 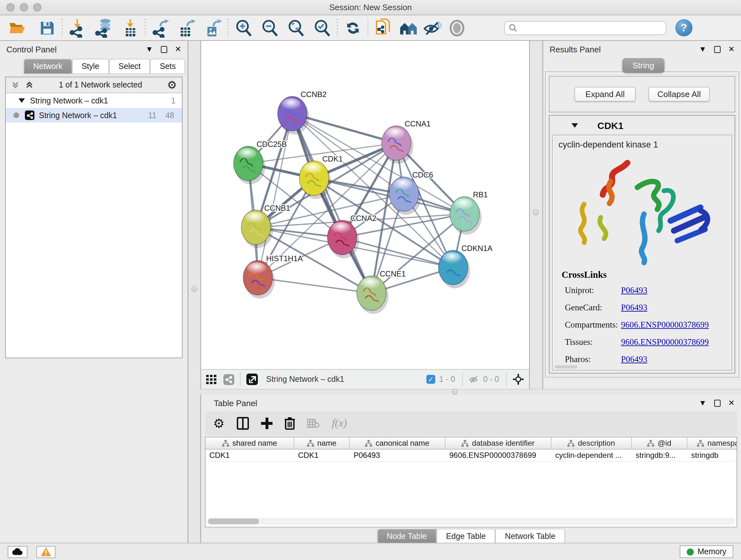 What do you see at coordinates (130, 66) in the screenshot?
I see `tab-select: Select` at bounding box center [130, 66].